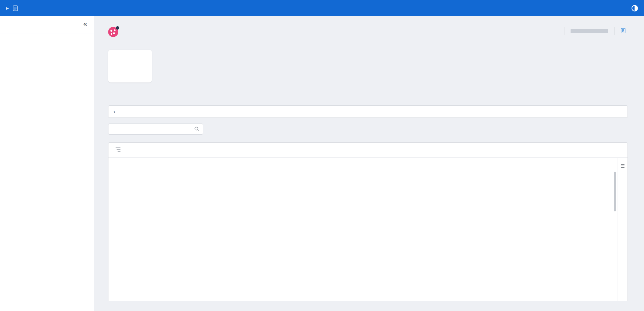 This screenshot has width=644, height=311. I want to click on sidebar-menu, so click(47, 34).